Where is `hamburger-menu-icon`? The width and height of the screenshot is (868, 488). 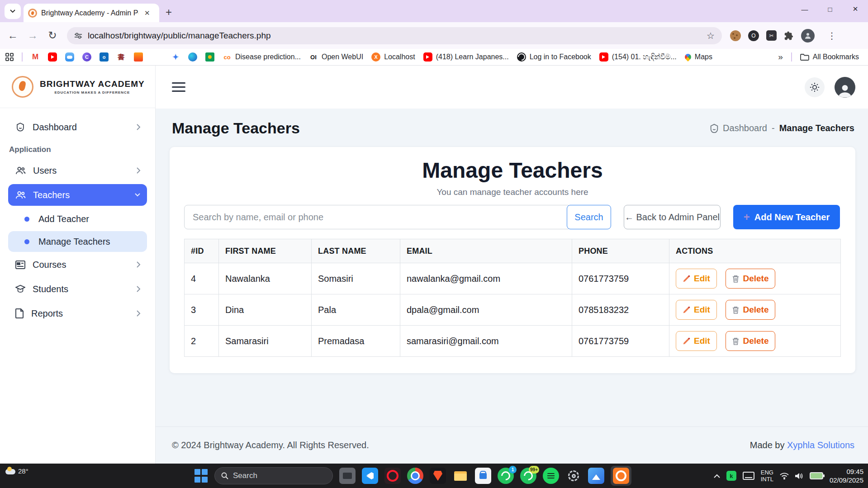 hamburger-menu-icon is located at coordinates (179, 87).